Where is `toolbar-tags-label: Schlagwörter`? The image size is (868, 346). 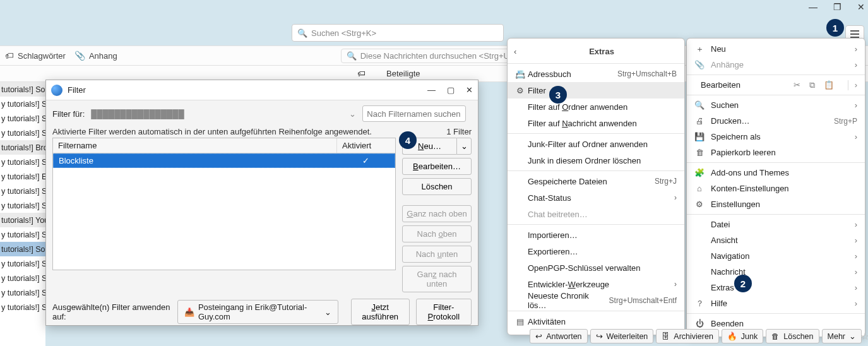
toolbar-tags-label: Schlagwörter is located at coordinates (42, 56).